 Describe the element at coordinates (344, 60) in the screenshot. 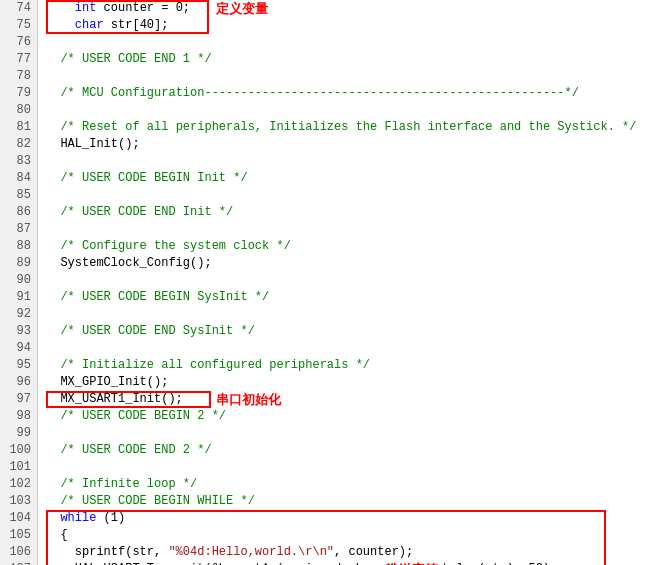

I see `line-code: /* USER CODE END 1 */` at that location.